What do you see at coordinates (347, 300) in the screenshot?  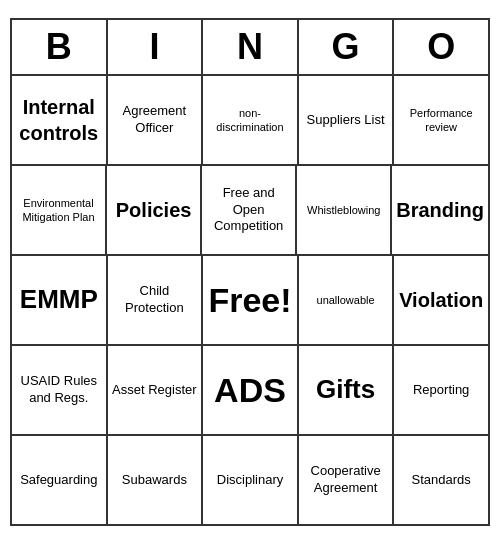 I see `bingo-cell-2-3: unallowable` at bounding box center [347, 300].